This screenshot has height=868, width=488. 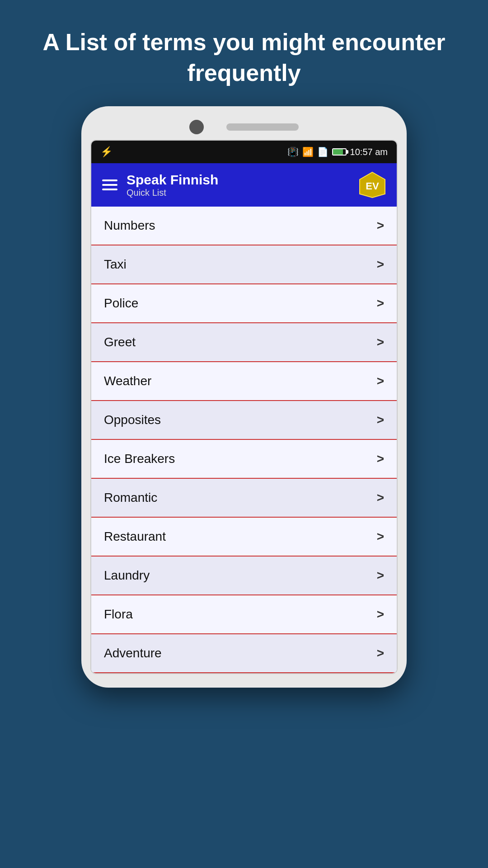 What do you see at coordinates (127, 381) in the screenshot?
I see `list-item-label: Weather` at bounding box center [127, 381].